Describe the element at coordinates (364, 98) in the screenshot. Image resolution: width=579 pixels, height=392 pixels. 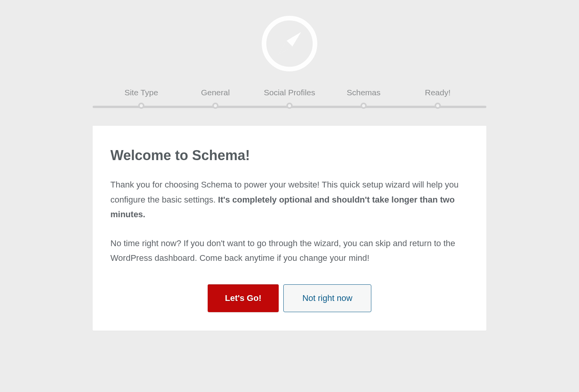
I see `step-schemas: Schemas` at that location.